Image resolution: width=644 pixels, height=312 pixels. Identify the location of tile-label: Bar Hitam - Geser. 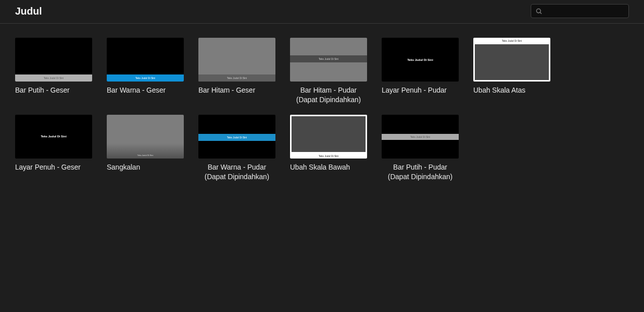
(237, 91).